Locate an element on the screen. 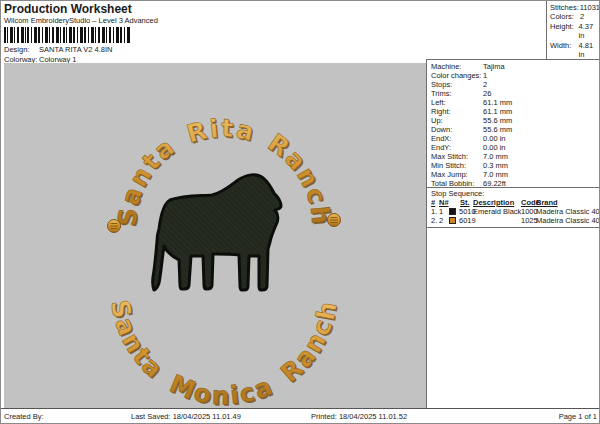 The image size is (600, 424). left-dot-icon is located at coordinates (114, 226).